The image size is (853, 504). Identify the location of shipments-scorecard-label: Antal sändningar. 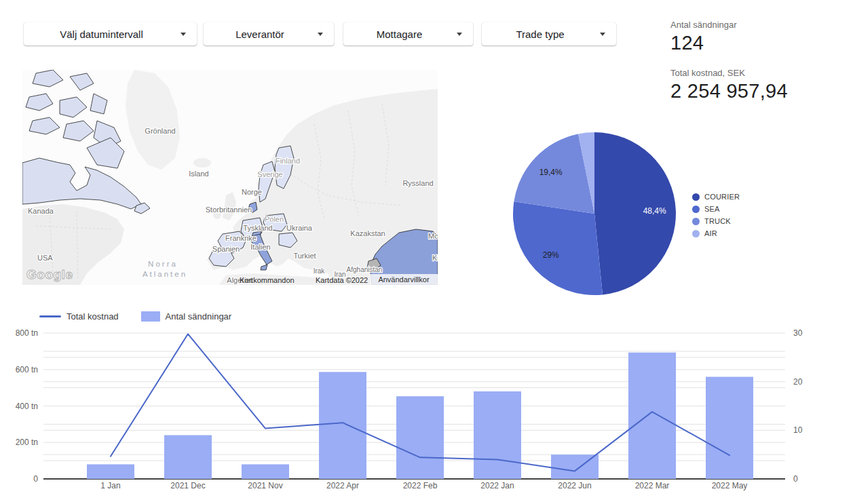
(704, 24).